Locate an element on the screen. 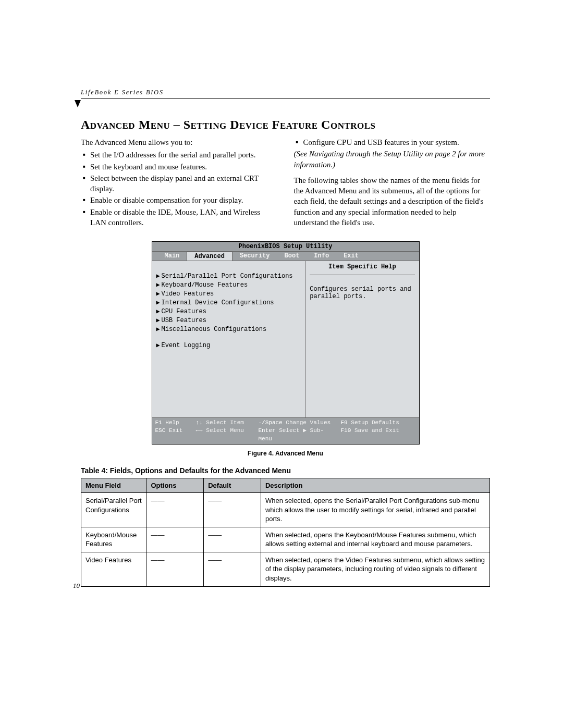 Image resolution: width=563 pixels, height=728 pixels. intro-text: The Advanced Menu allows you to: is located at coordinates (179, 142).